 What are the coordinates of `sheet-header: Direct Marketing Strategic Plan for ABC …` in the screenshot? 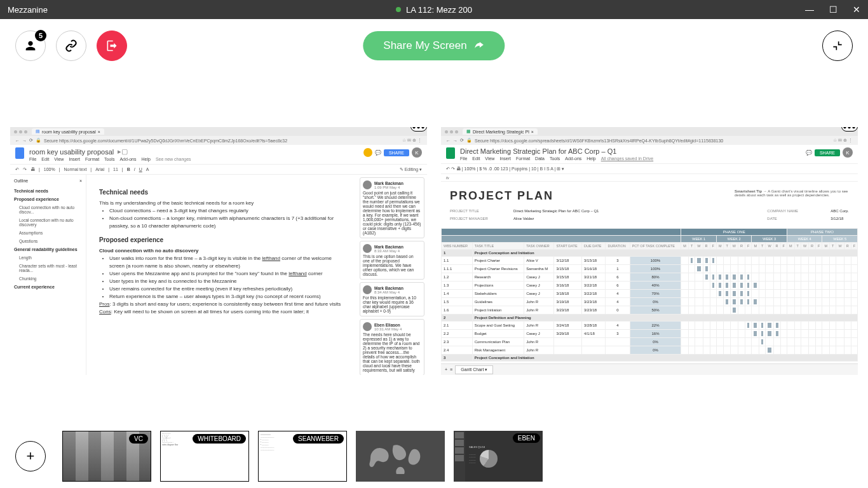 It's located at (649, 154).